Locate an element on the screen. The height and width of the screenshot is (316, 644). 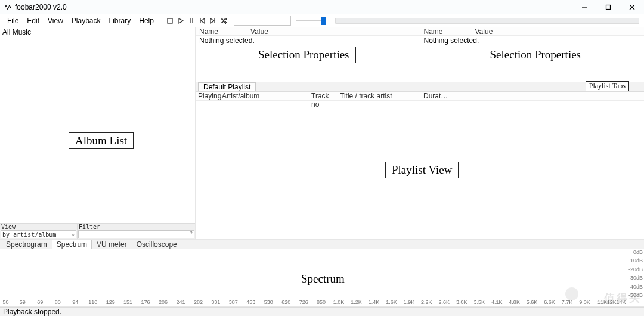
view-sort-label: View is located at coordinates (38, 227).